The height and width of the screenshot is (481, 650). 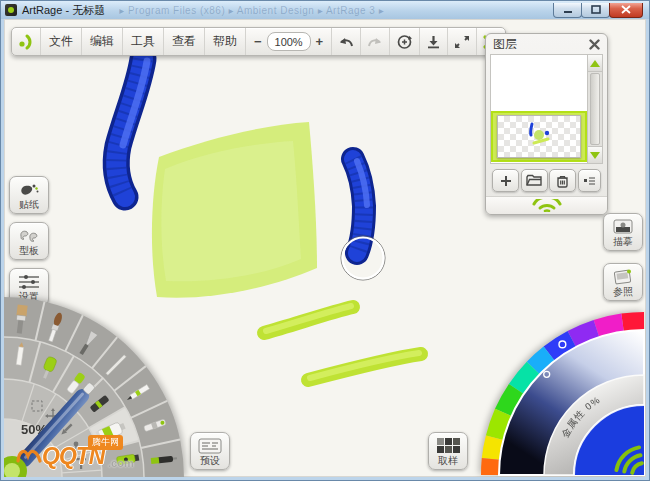 I want to click on close-icon, so click(x=626, y=10).